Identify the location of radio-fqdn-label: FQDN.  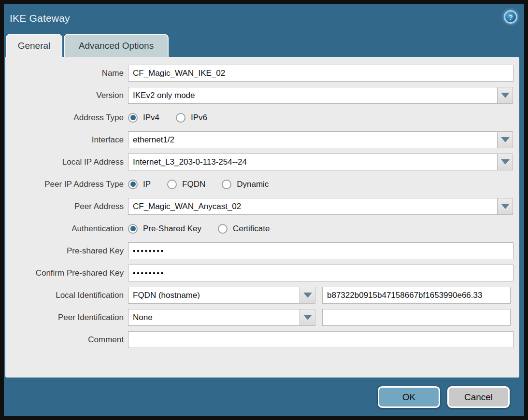
(194, 184).